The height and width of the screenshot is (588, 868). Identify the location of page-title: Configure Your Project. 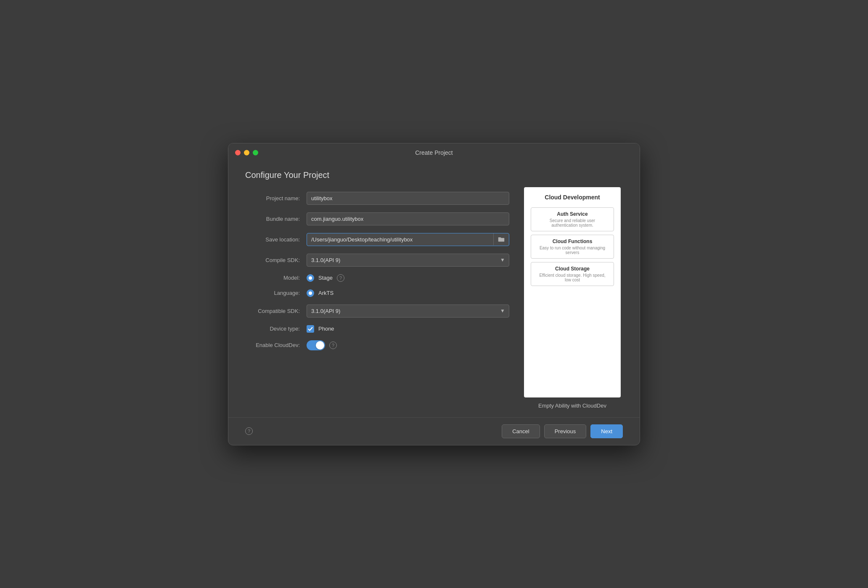
(377, 175).